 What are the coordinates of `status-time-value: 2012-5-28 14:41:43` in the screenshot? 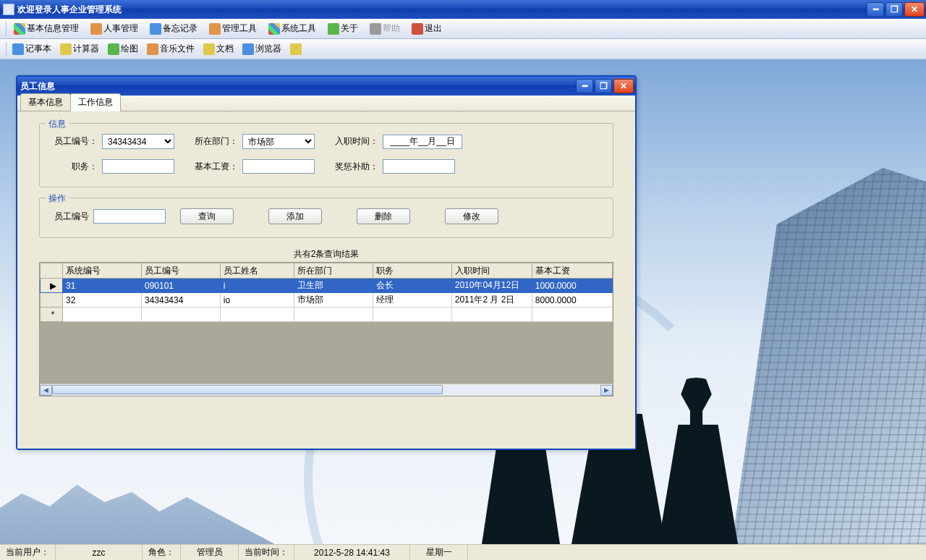 It's located at (352, 553).